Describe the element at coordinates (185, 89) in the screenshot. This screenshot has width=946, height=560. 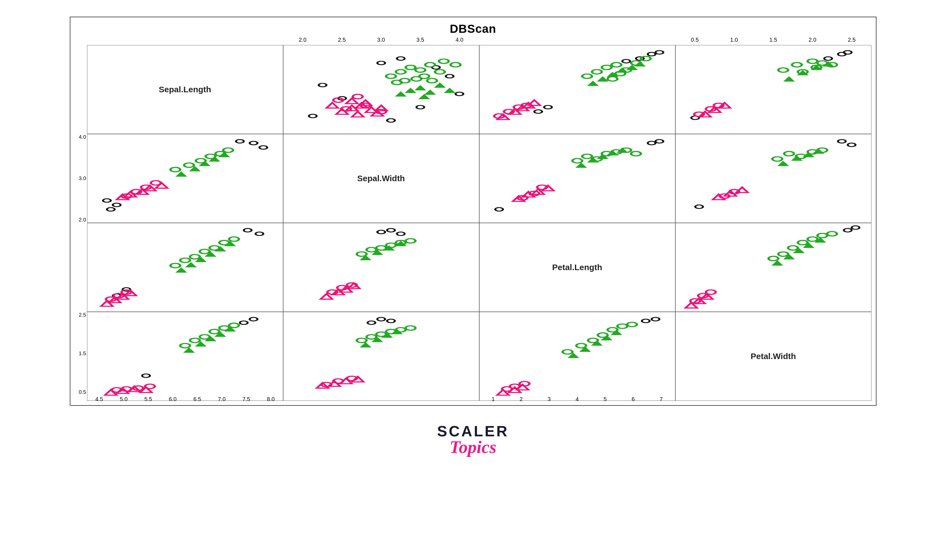
I see `cell-sepal-length-label: Sepal.Length` at that location.